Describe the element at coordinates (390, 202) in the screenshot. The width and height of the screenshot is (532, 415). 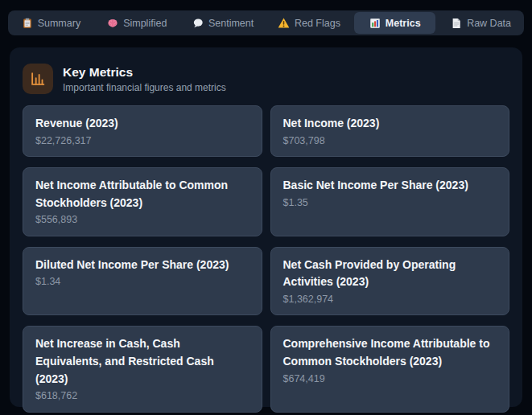
I see `metric-card-basic-eps: Basic Net Income Per Share (2023) $1.35` at that location.